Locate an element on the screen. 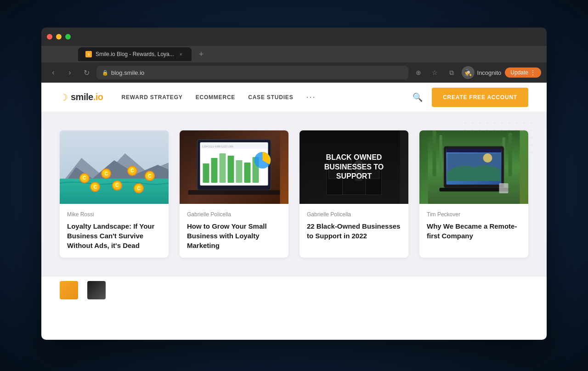 The image size is (588, 371). search-button: 🔍 is located at coordinates (418, 97).